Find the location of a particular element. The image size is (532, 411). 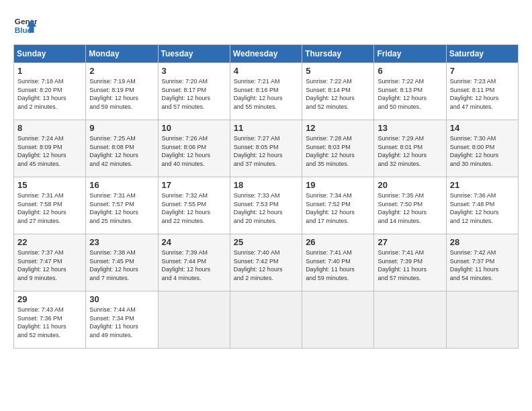

day-info: Sunrise: 7:39 AM Sunset: 7:44 PM Dayligh… is located at coordinates (194, 265).